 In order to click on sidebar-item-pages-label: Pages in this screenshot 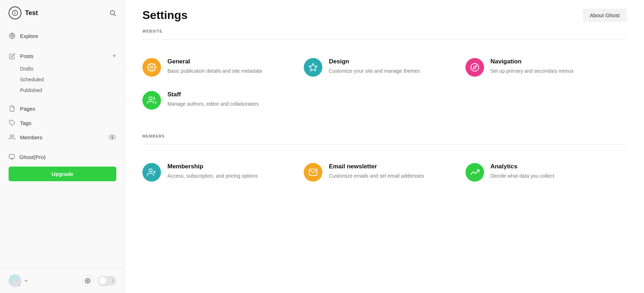, I will do `click(28, 109)`.